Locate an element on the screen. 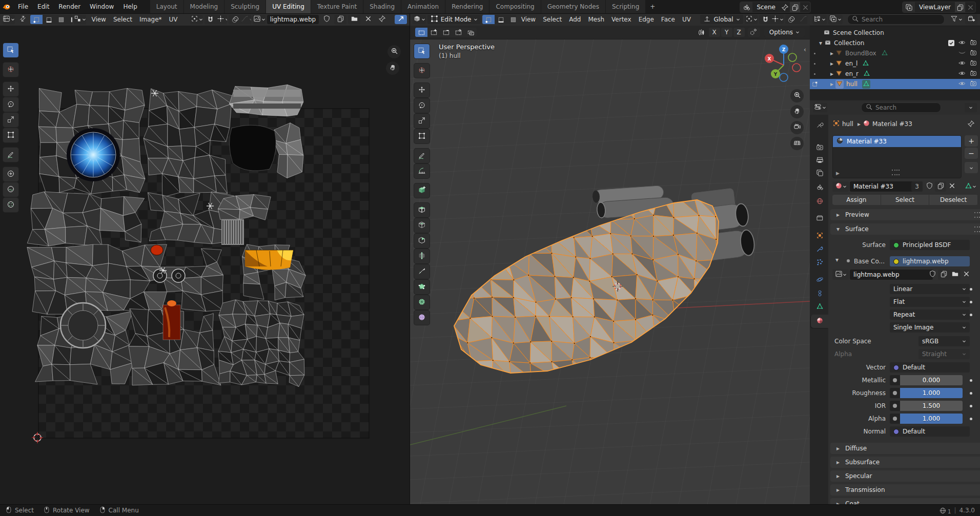  snap-settings-button is located at coordinates (777, 19).